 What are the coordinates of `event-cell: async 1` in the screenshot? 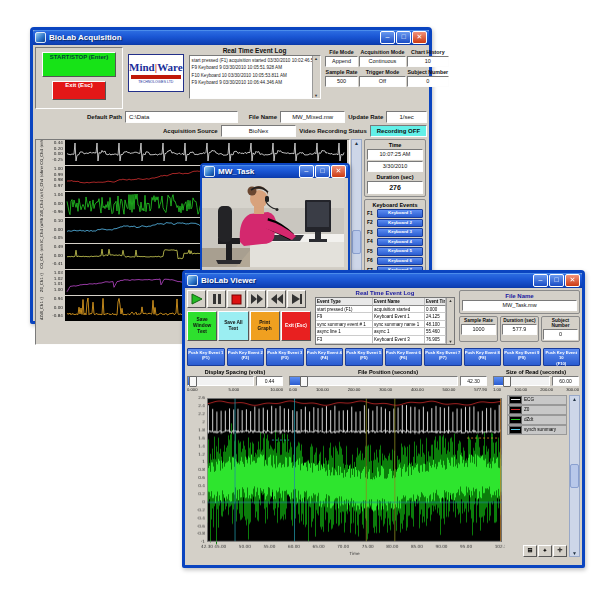 It's located at (399, 332).